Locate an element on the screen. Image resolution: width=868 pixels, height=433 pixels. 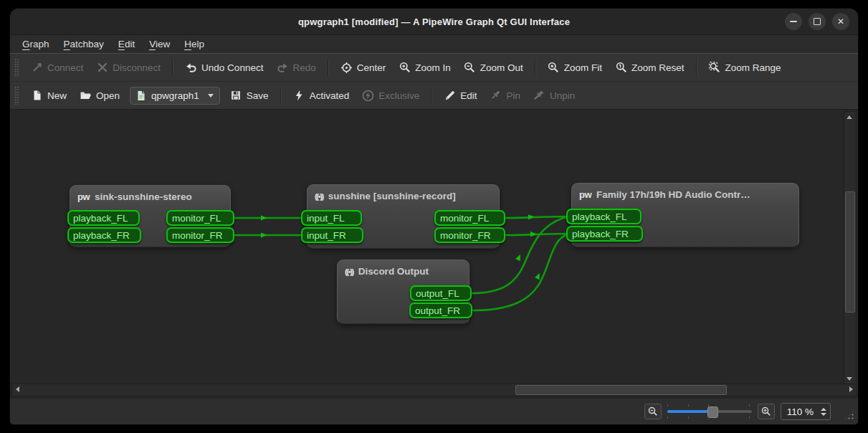
horizontal-scrollbar is located at coordinates (434, 390).